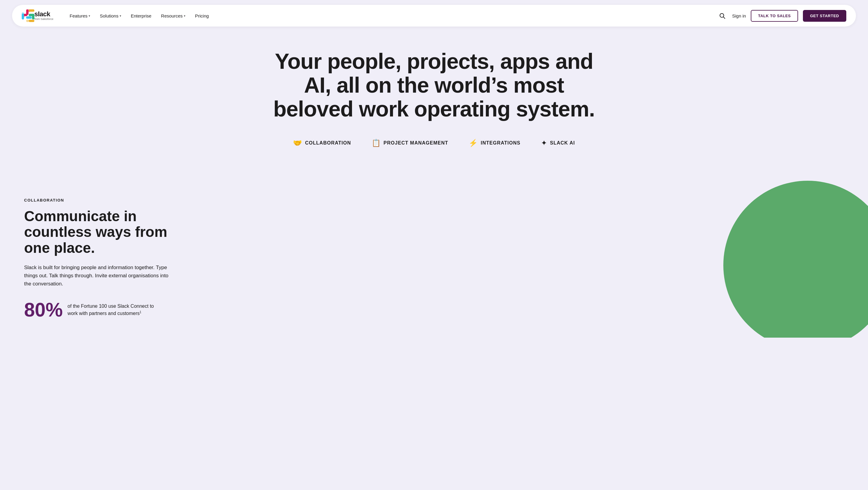 Image resolution: width=868 pixels, height=490 pixels. I want to click on nav-right: Sign in TALK TO SALES GET STARTED, so click(782, 16).